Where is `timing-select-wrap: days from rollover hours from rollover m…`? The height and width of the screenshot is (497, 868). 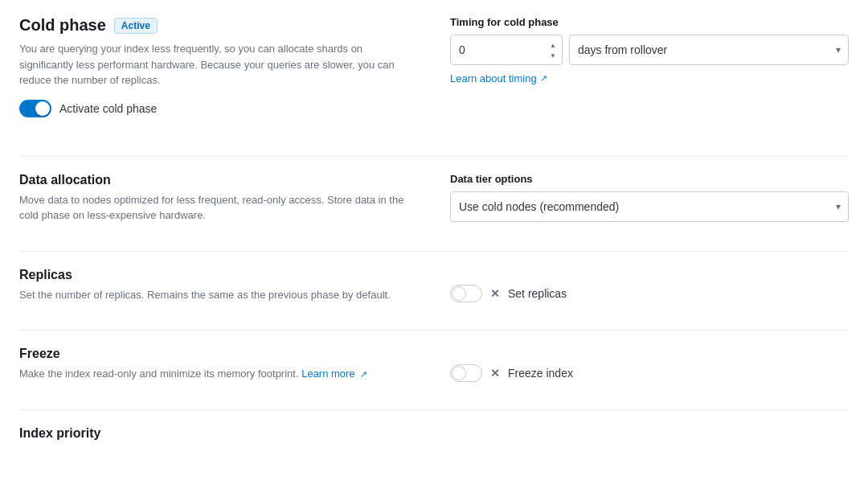
timing-select-wrap: days from rollover hours from rollover m… is located at coordinates (709, 50).